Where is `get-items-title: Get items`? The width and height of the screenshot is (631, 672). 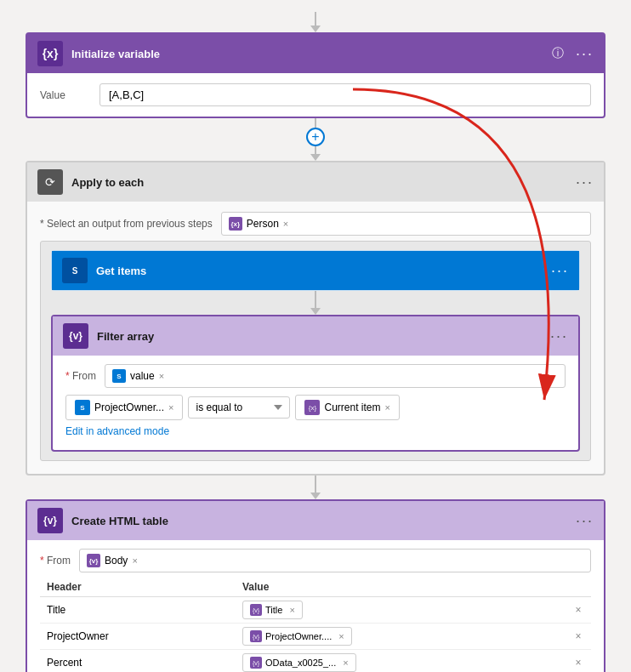
get-items-title: Get items is located at coordinates (320, 271).